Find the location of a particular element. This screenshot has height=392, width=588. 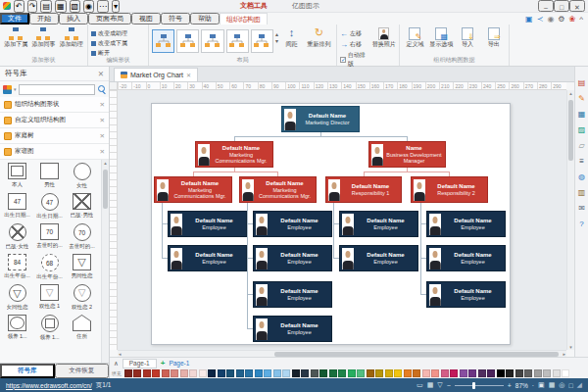

preview-icon: ◉ is located at coordinates (88, 6).